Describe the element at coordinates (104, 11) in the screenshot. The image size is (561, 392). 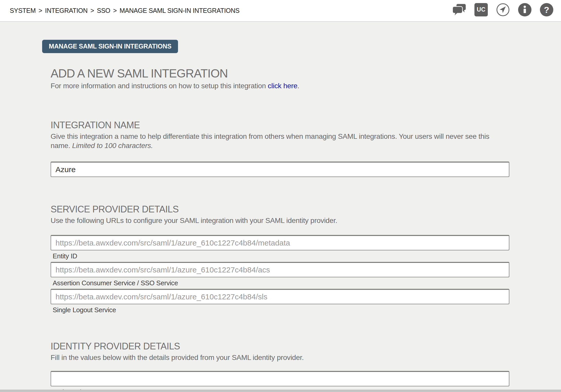
I see `breadcrumb-sso: SSO` at that location.